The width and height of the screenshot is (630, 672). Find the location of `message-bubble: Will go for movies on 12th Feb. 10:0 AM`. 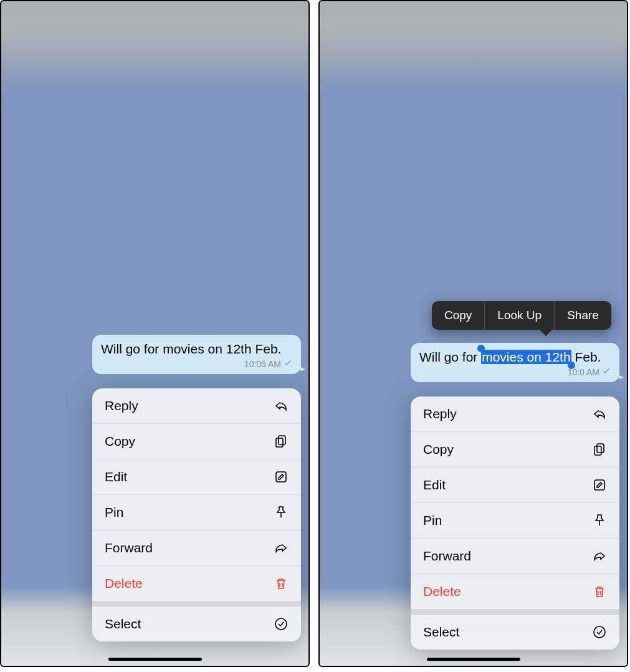

message-bubble: Will go for movies on 12th Feb. 10:0 AM is located at coordinates (515, 363).